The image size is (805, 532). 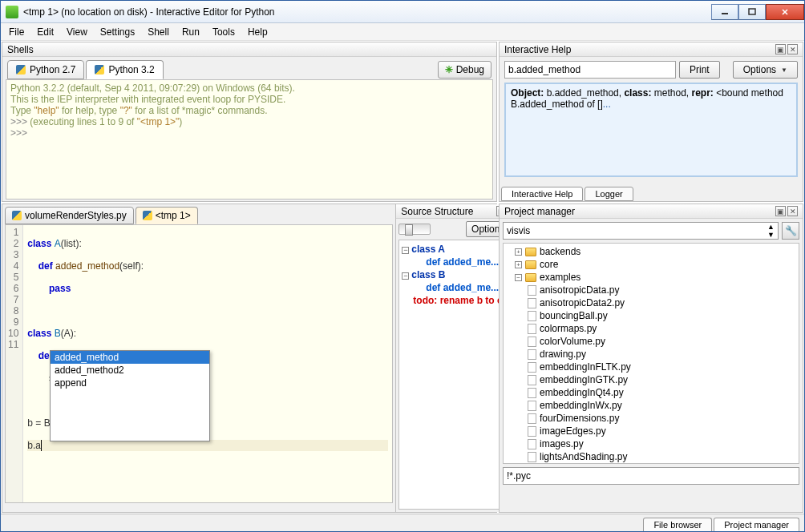 What do you see at coordinates (752, 12) in the screenshot?
I see `maximize-button` at bounding box center [752, 12].